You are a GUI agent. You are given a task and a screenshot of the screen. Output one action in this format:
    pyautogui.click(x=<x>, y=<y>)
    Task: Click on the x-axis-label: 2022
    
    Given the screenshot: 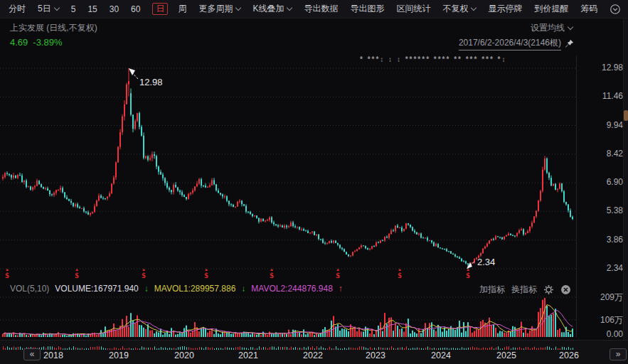 What is the action you would take?
    pyautogui.click(x=313, y=355)
    